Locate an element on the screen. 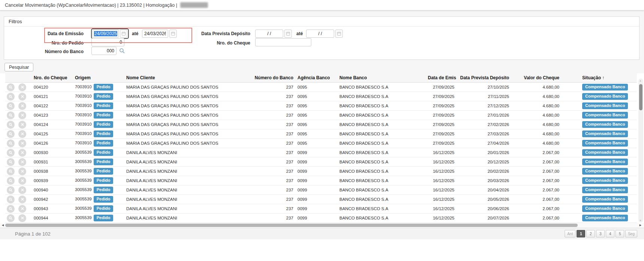  cell-data_deposito: 20/06/2026 is located at coordinates (484, 209).